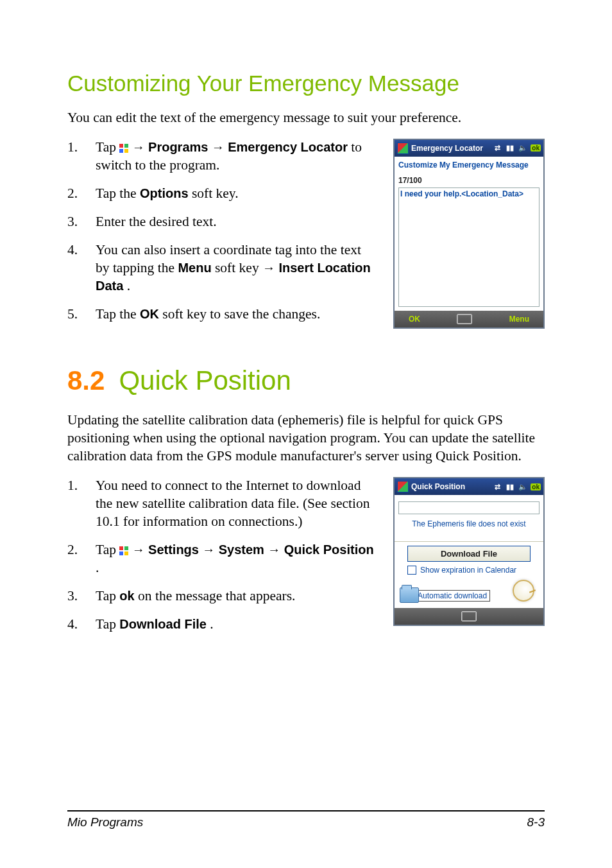 This screenshot has height=868, width=612. What do you see at coordinates (221, 222) in the screenshot?
I see `step-3: 3. Enter the desired text.` at bounding box center [221, 222].